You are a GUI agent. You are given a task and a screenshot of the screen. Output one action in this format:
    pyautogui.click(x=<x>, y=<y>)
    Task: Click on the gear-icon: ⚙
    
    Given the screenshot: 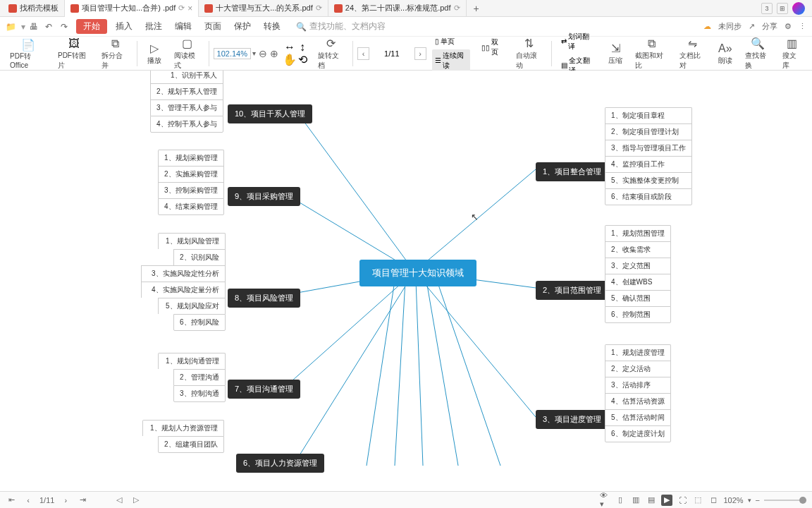 What is the action you would take?
    pyautogui.click(x=788, y=27)
    